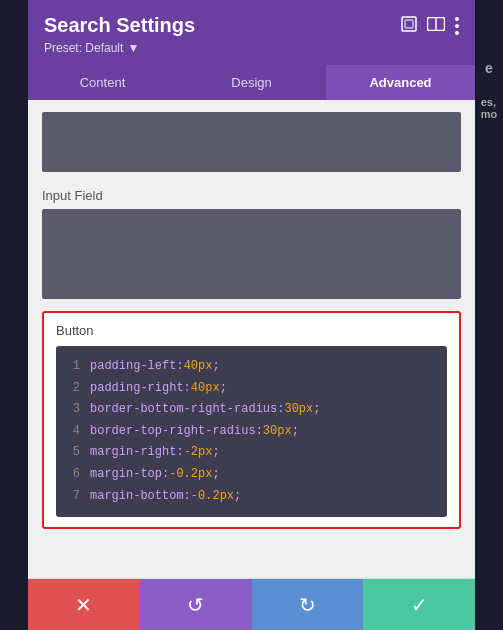 Image resolution: width=503 pixels, height=630 pixels. What do you see at coordinates (252, 604) in the screenshot?
I see `footer-bar: ✕ ↺ ↻ ✓` at bounding box center [252, 604].